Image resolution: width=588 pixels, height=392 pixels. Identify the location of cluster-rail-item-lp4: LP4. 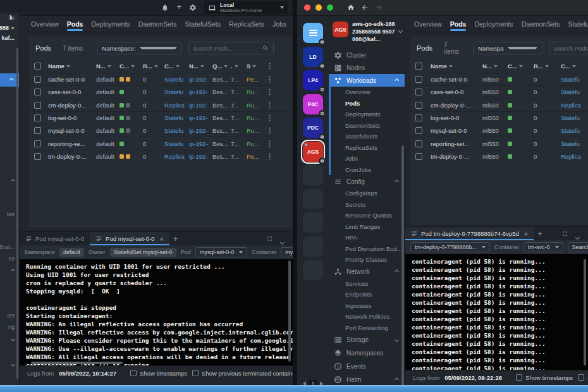
(313, 80).